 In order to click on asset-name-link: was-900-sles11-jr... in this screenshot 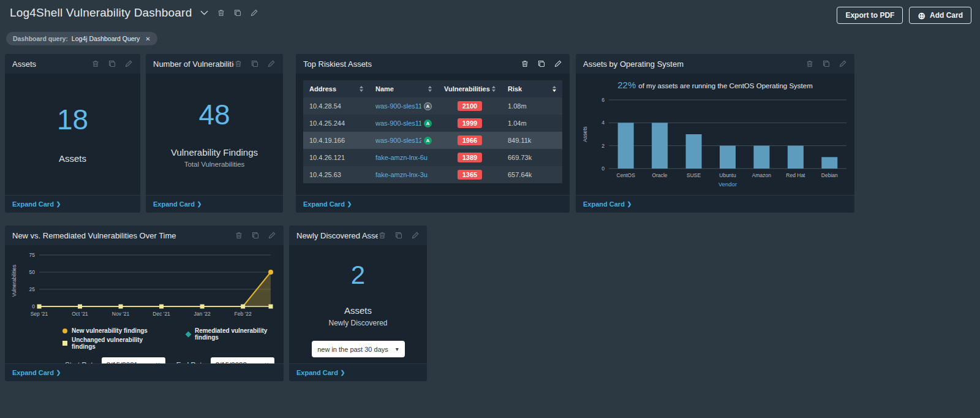, I will do `click(398, 106)`.